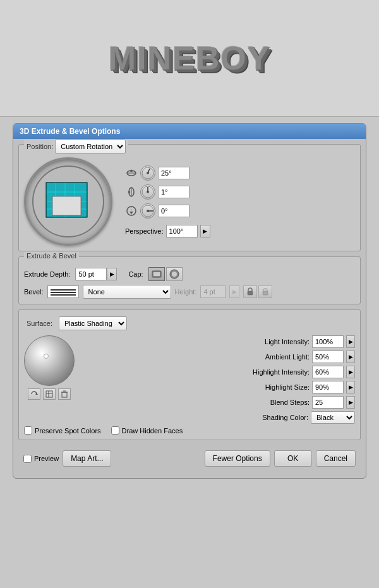  Describe the element at coordinates (49, 361) in the screenshot. I see `sphere-preview` at that location.